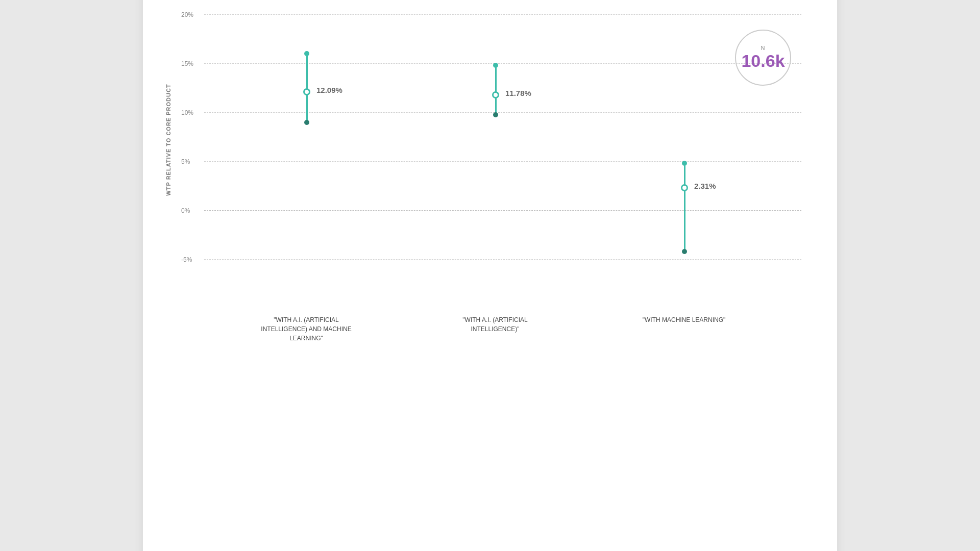 The image size is (980, 551). What do you see at coordinates (763, 61) in the screenshot?
I see `n-value: 10.6k` at bounding box center [763, 61].